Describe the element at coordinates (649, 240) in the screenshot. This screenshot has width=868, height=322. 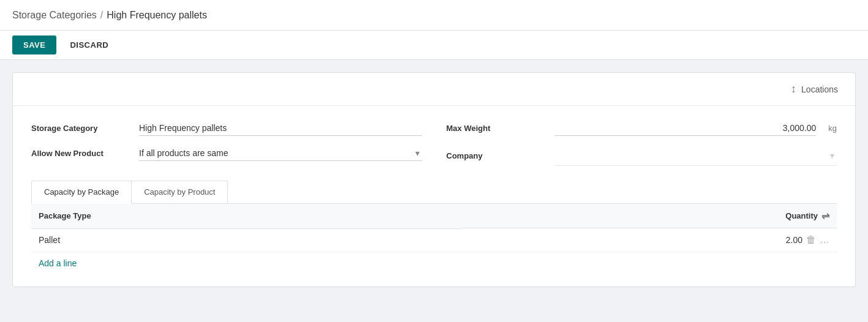
I see `cell-quantity: 2.00 🗑 …` at that location.